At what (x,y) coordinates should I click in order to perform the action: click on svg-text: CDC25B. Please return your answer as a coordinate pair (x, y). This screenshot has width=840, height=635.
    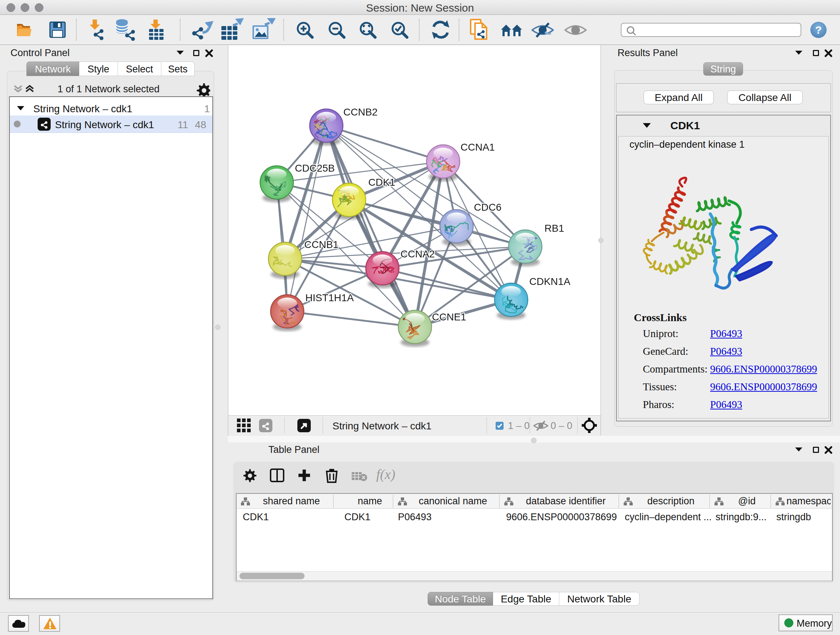
    Looking at the image, I should click on (314, 168).